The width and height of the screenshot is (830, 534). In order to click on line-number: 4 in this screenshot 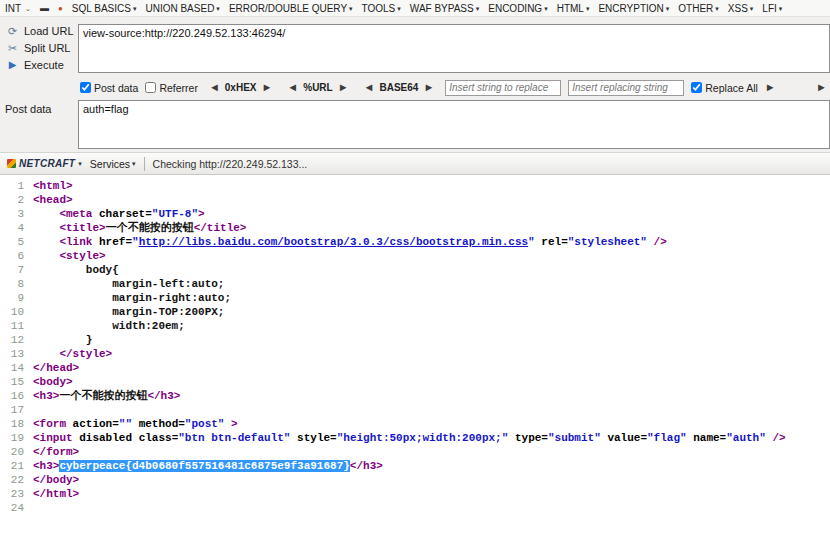, I will do `click(12, 228)`.